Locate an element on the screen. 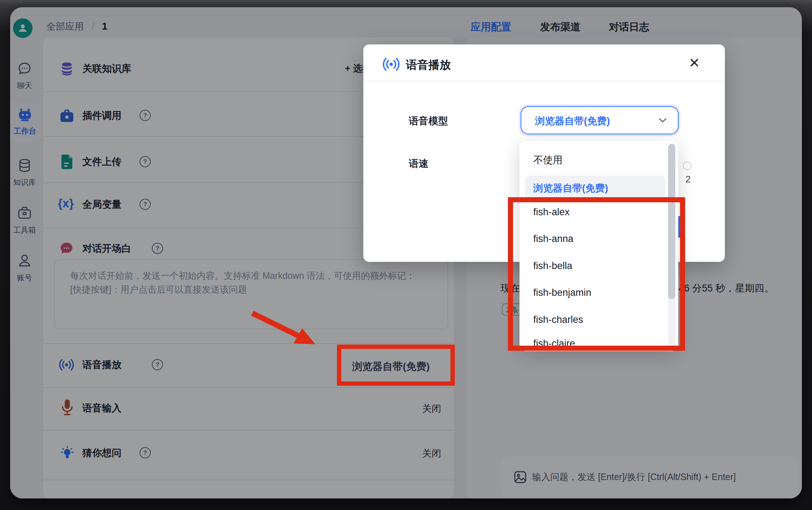 The height and width of the screenshot is (510, 812). annotation-box-dropdown is located at coordinates (597, 274).